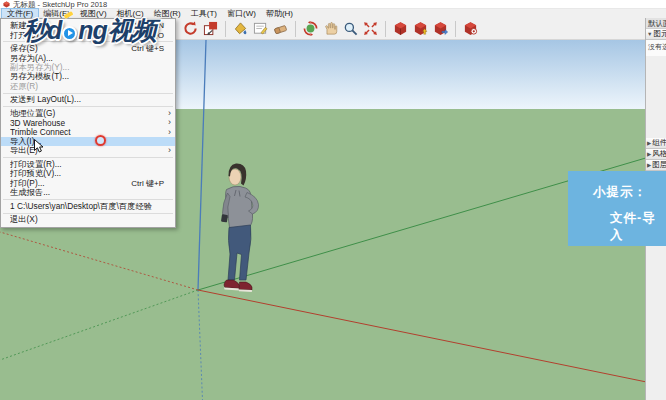 The width and height of the screenshot is (666, 400). I want to click on panel-styles: ▶ 风格, so click(656, 154).